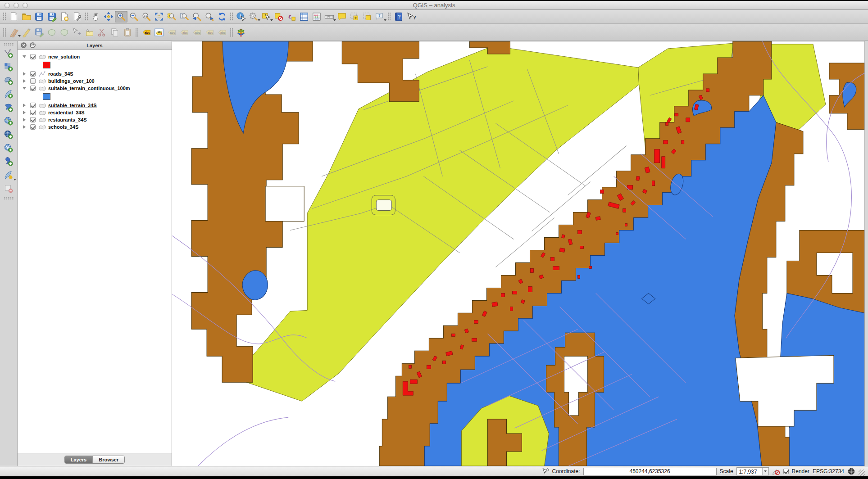 The height and width of the screenshot is (479, 868). Describe the element at coordinates (9, 135) in the screenshot. I see `add-wcs-layer-button` at that location.